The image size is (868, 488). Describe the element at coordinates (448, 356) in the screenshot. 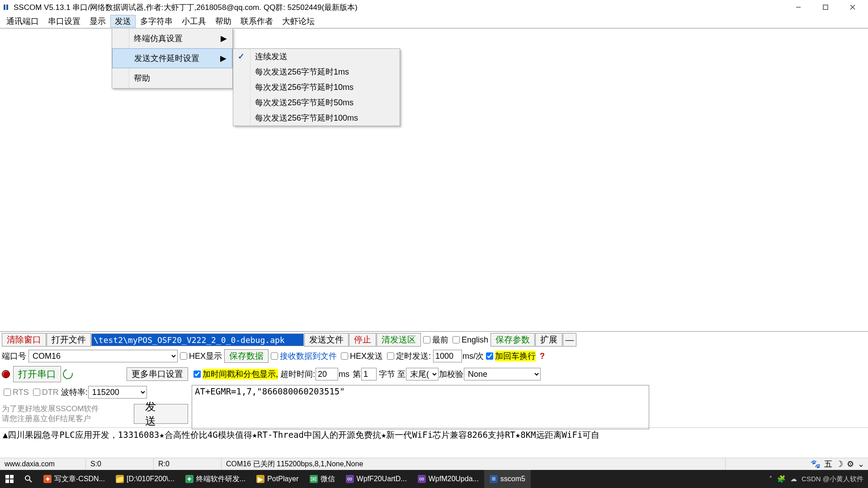

I see `interval-input` at that location.